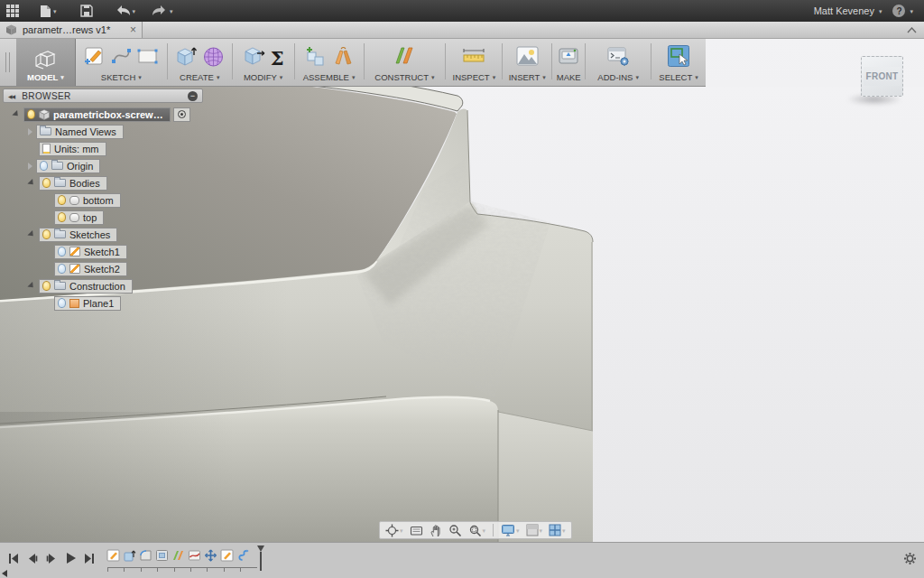  What do you see at coordinates (210, 555) in the screenshot?
I see `timeline-feature-move` at bounding box center [210, 555].